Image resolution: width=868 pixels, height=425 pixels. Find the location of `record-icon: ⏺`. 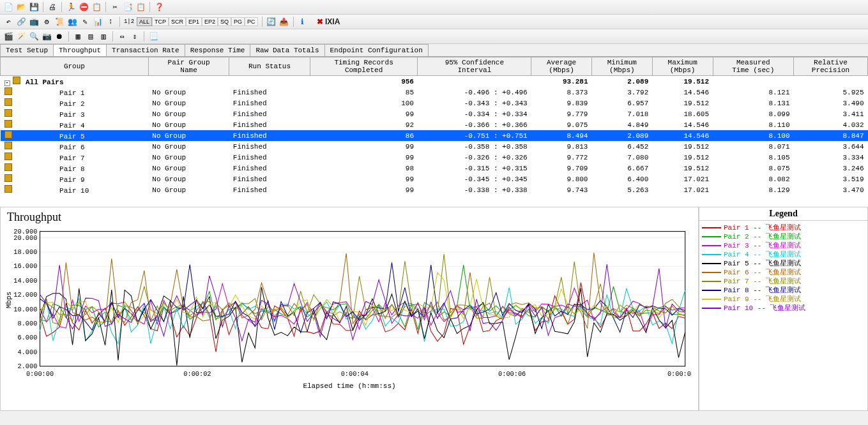

record-icon: ⏺ is located at coordinates (59, 36).